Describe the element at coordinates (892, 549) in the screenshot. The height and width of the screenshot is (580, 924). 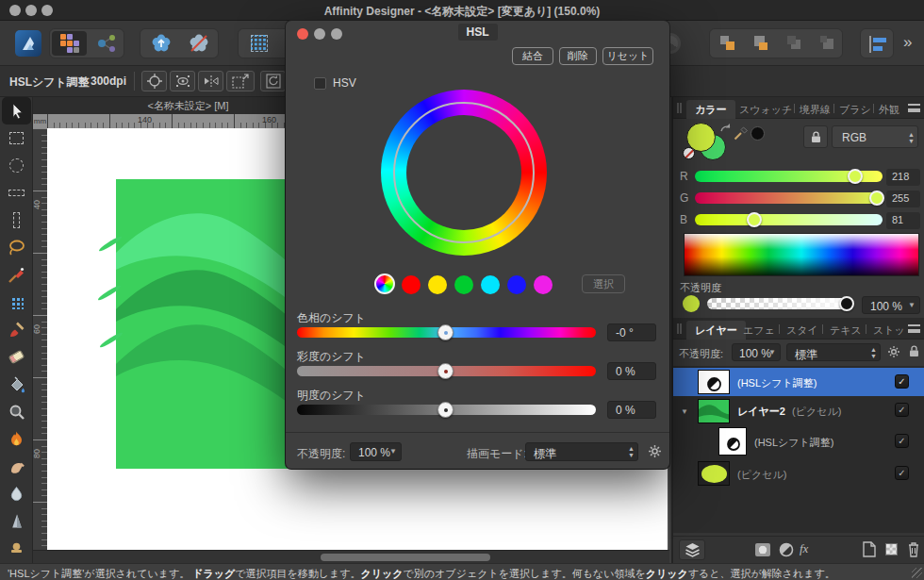
I see `new-pixel-layer-icon` at that location.